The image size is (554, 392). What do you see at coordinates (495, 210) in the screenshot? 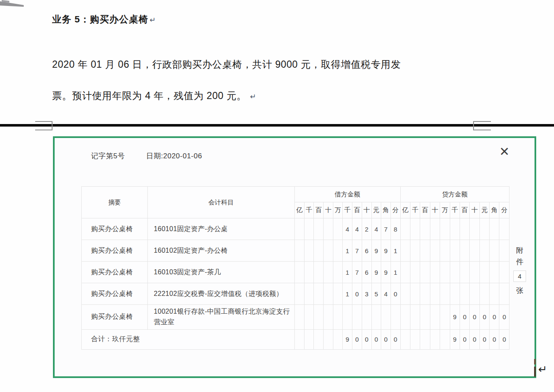
I see `credit-unit-label: 角` at bounding box center [495, 210].